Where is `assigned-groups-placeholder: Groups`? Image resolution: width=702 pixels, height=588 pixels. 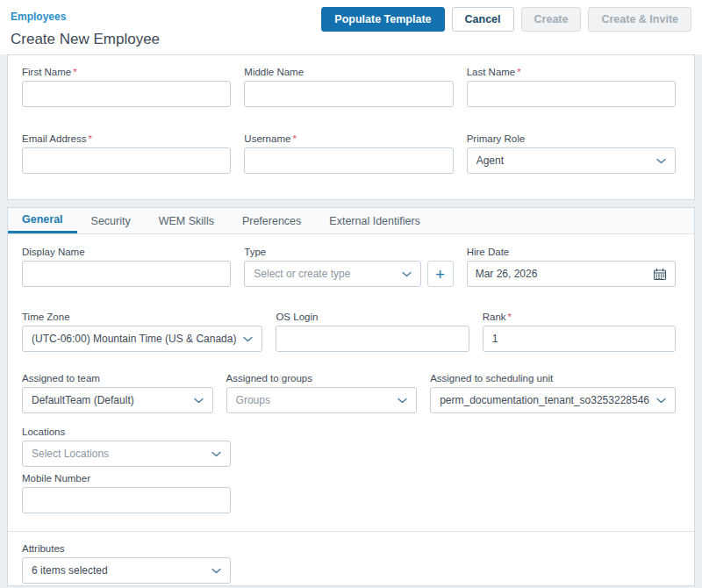
assigned-groups-placeholder: Groups is located at coordinates (253, 400).